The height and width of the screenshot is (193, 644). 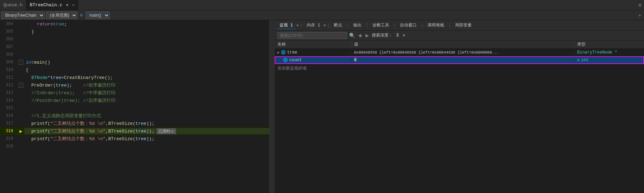 I want to click on tab-watch1: 监视 1, so click(x=286, y=25).